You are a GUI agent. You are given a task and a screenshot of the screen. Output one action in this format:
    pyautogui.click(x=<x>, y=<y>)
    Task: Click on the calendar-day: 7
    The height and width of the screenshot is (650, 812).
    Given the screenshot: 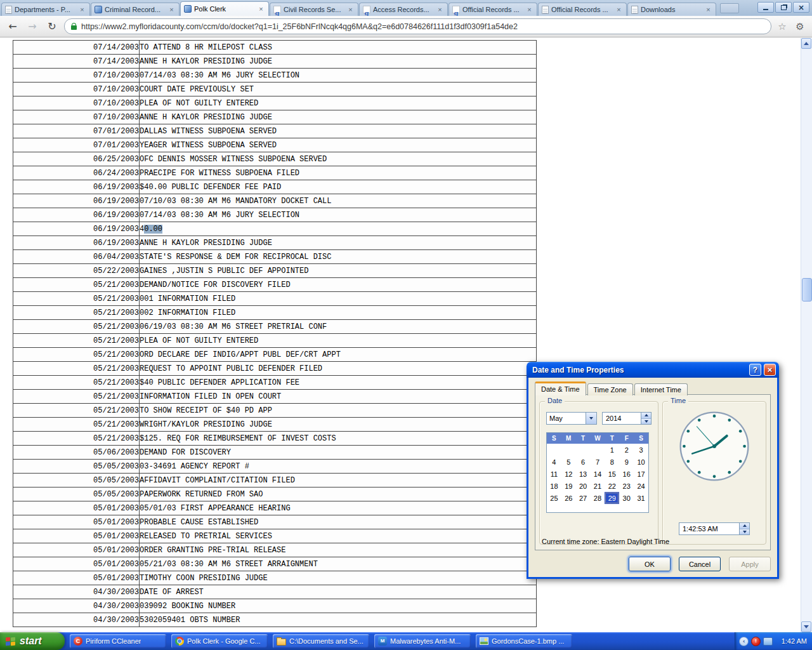 What is the action you would take?
    pyautogui.click(x=598, y=462)
    